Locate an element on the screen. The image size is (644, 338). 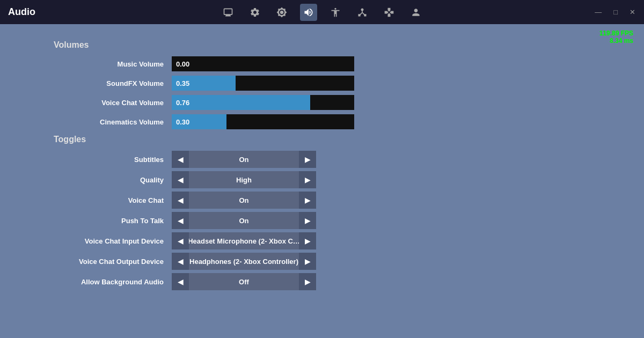
fps-value: 119.89 FPS is located at coordinates (616, 33).